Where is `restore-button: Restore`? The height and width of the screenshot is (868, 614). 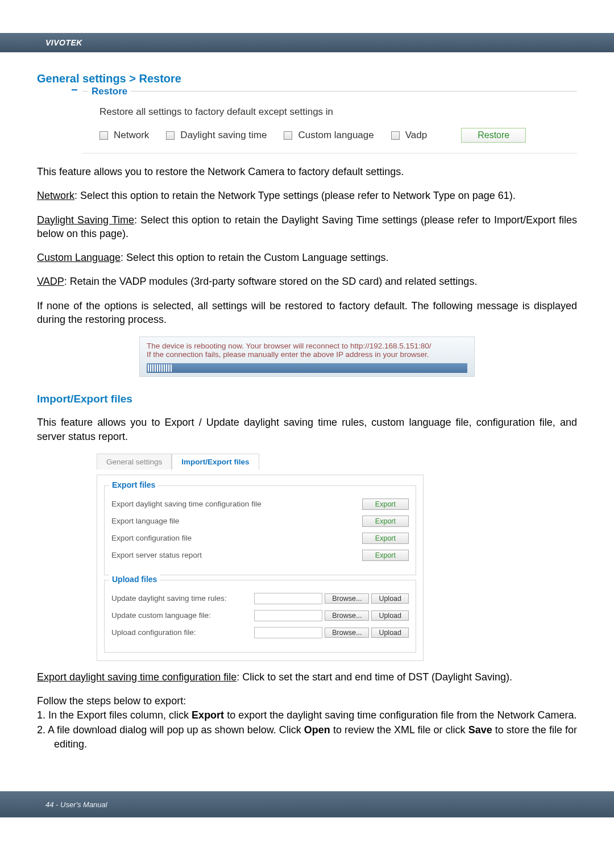 restore-button: Restore is located at coordinates (493, 135).